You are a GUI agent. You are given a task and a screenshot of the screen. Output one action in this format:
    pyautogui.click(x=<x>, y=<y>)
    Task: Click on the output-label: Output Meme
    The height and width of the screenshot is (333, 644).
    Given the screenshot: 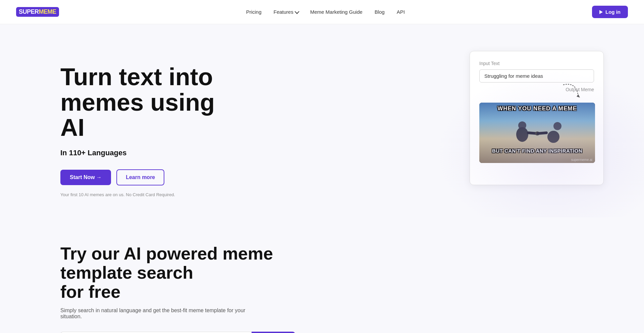 What is the action you would take?
    pyautogui.click(x=580, y=90)
    